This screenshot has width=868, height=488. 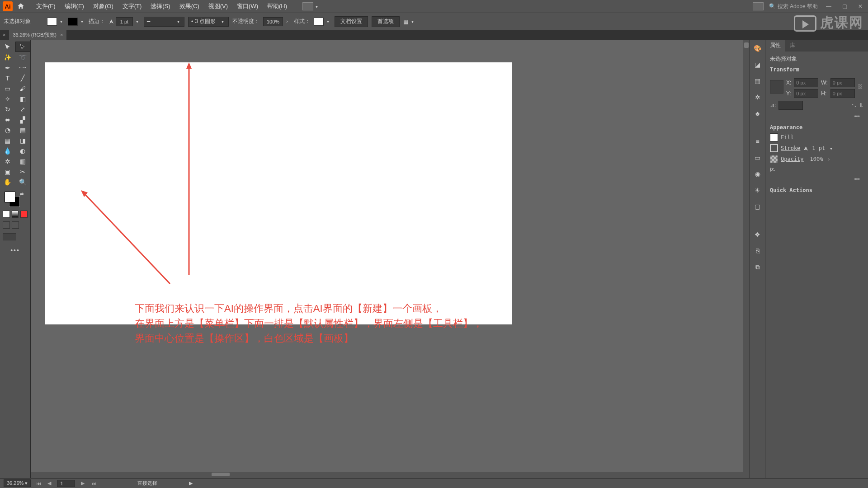 What do you see at coordinates (844, 6) in the screenshot?
I see `maximize-icon: ▢` at bounding box center [844, 6].